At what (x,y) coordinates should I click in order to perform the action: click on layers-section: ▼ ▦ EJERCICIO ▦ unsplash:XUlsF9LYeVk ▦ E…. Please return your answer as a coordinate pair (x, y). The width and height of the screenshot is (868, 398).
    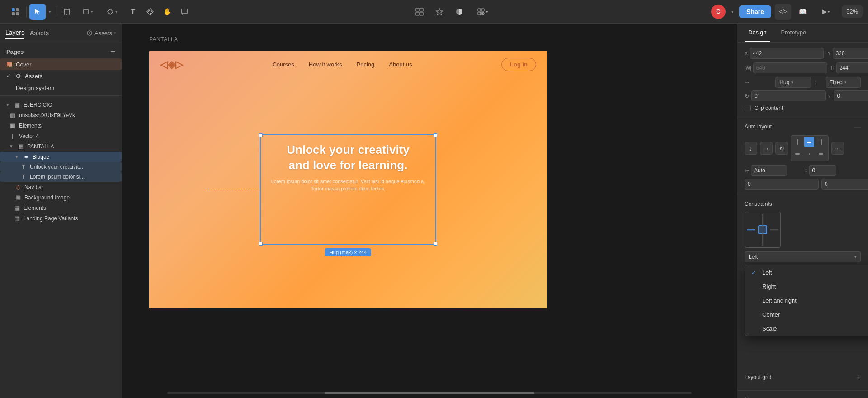
    Looking at the image, I should click on (61, 248).